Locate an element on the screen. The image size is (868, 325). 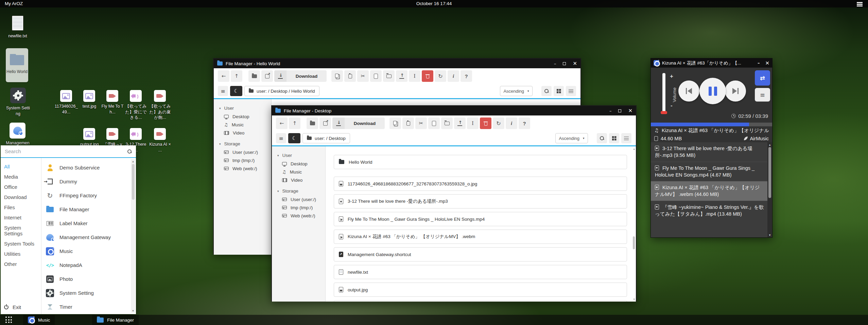
playlist-toggle-button: ≡ is located at coordinates (763, 95).